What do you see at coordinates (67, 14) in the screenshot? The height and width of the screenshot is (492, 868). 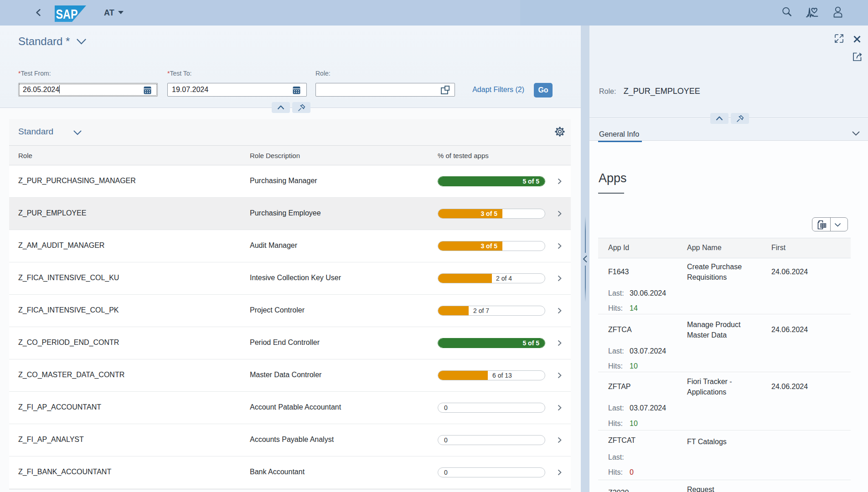 I see `svg-text: SAP` at bounding box center [67, 14].